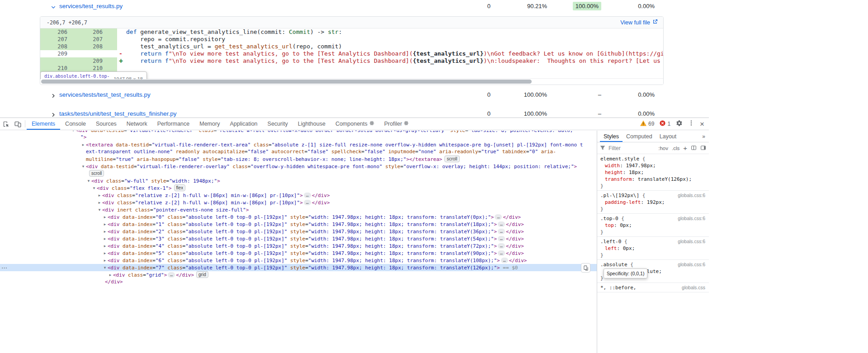  Describe the element at coordinates (653, 249) in the screenshot. I see `css-property: left: 0px;` at that location.